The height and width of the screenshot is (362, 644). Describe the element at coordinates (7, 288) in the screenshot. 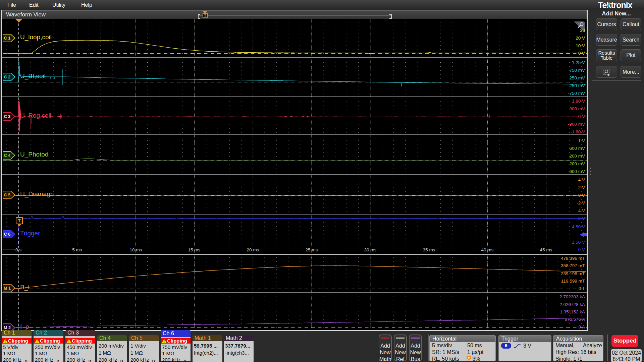

I see `svg-text: M 1` at that location.